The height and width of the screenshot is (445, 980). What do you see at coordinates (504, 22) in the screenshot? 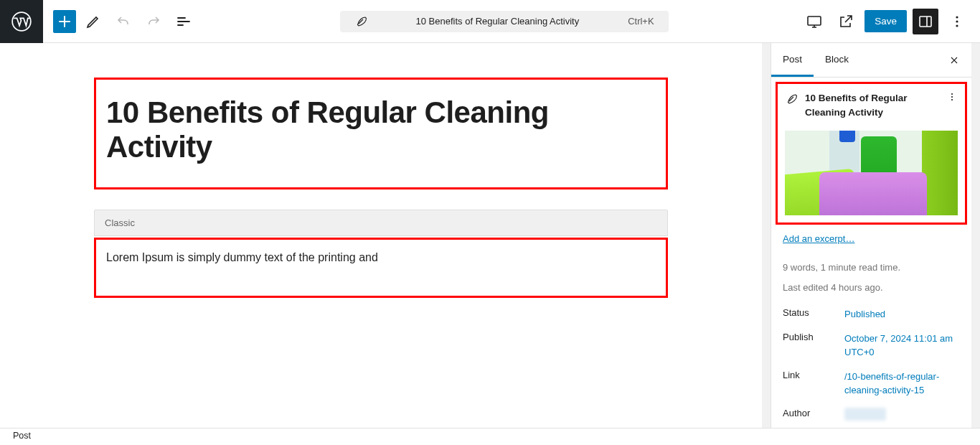
I see `document-title-pill: 10 Benefits of Regular Cleaning Activity…` at bounding box center [504, 22].